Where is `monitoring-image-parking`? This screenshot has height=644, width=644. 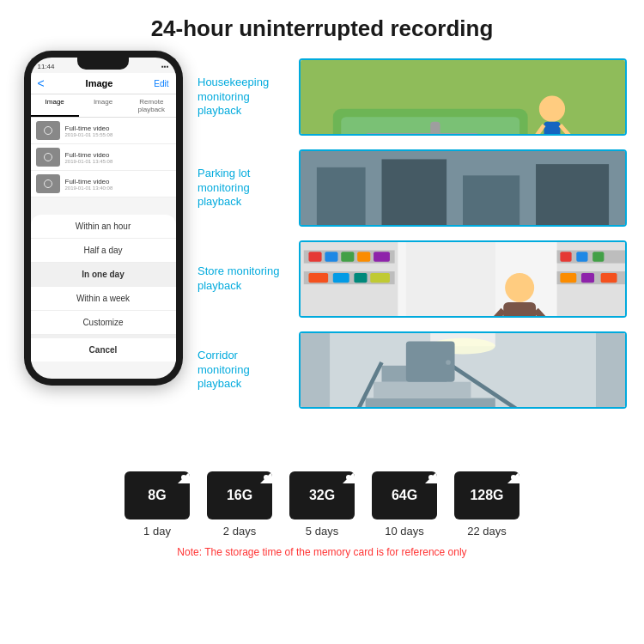
monitoring-image-parking is located at coordinates (463, 188).